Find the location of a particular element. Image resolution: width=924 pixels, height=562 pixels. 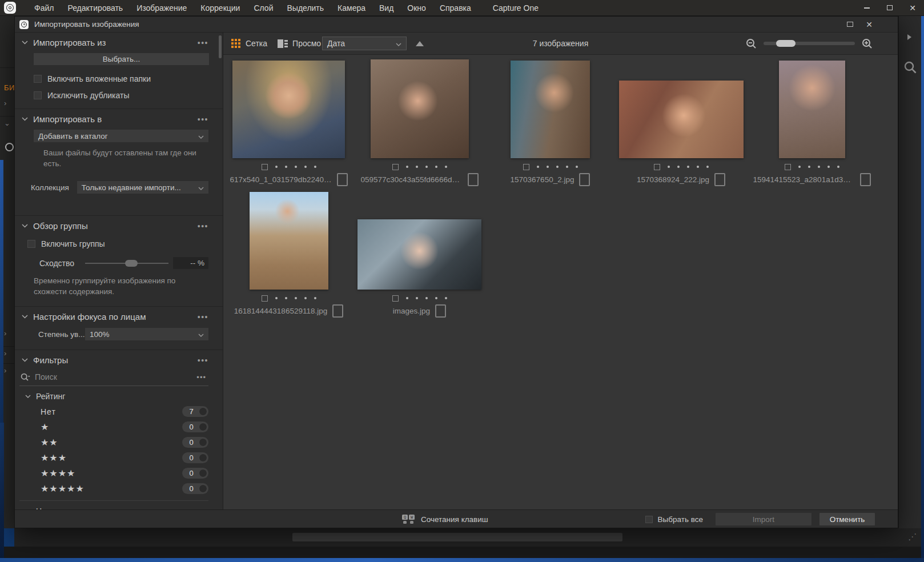

section-title: Обзор группы is located at coordinates (61, 226).